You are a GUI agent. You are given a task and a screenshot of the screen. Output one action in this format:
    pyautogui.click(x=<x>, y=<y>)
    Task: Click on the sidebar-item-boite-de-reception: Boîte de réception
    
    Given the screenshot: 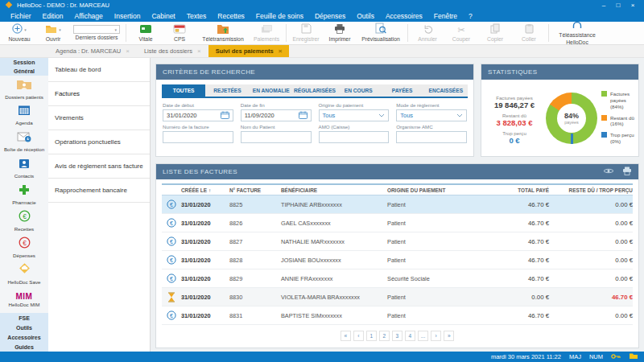 What is the action you would take?
    pyautogui.click(x=24, y=142)
    